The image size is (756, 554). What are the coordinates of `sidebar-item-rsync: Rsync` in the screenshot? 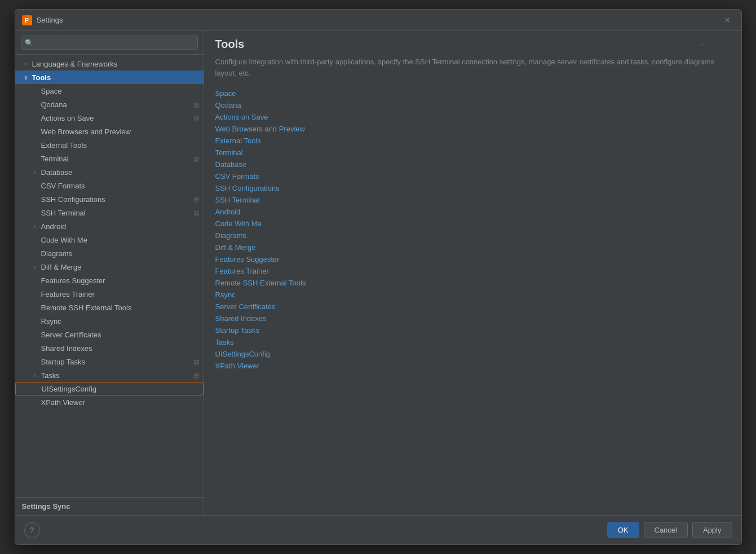 It's located at (109, 321).